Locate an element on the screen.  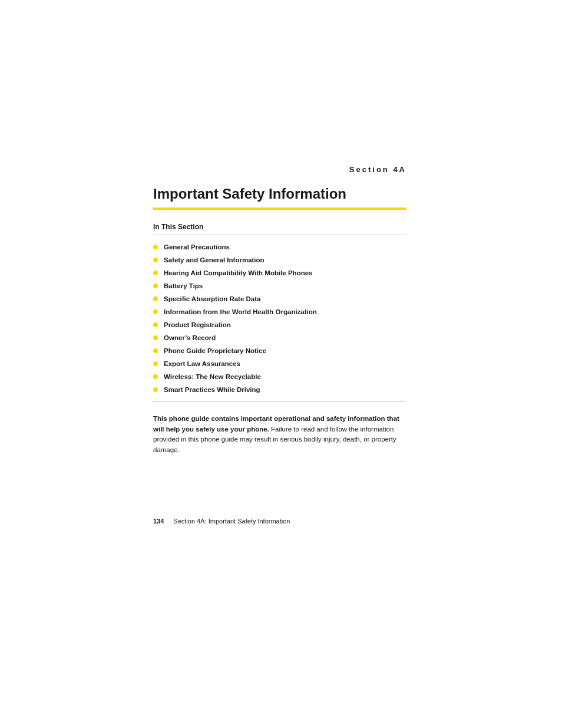
list-item-label: Product Registration is located at coordinates (197, 325).